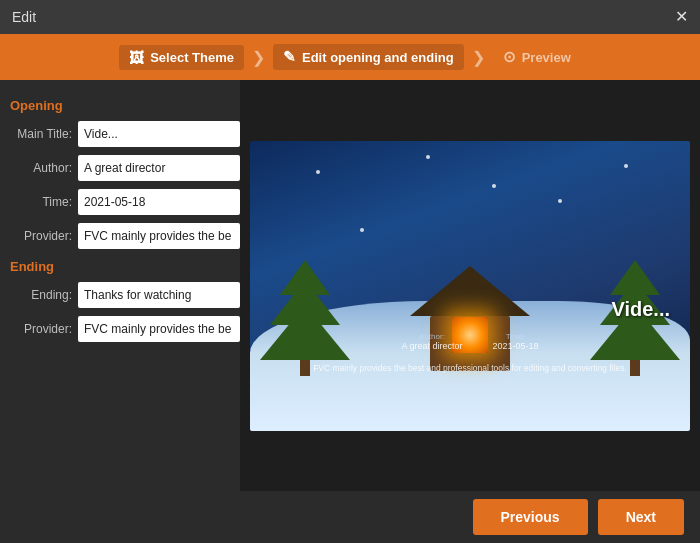 This screenshot has height=543, width=700. Describe the element at coordinates (120, 168) in the screenshot. I see `author-row: Author:` at that location.